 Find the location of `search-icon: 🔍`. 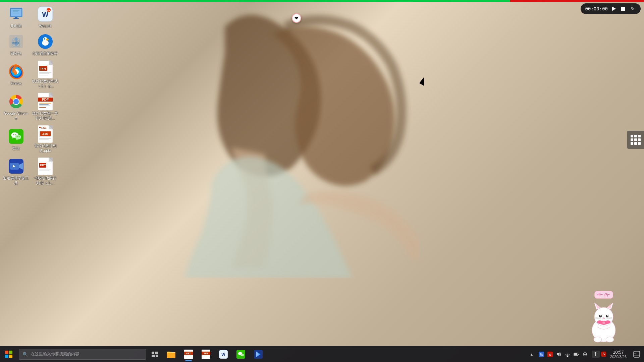

search-icon: 🔍 is located at coordinates (25, 354).